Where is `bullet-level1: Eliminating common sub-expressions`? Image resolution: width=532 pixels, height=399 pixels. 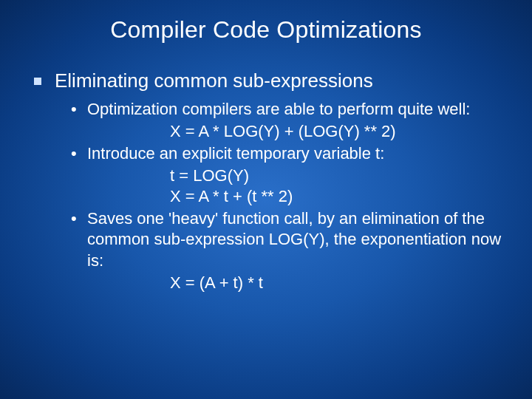 bullet-level1: Eliminating common sub-expressions is located at coordinates (266, 81).